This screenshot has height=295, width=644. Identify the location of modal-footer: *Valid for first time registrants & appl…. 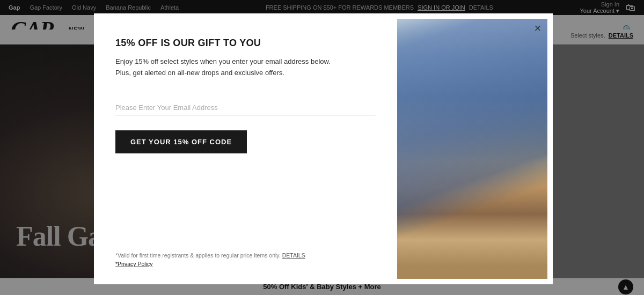
(246, 255).